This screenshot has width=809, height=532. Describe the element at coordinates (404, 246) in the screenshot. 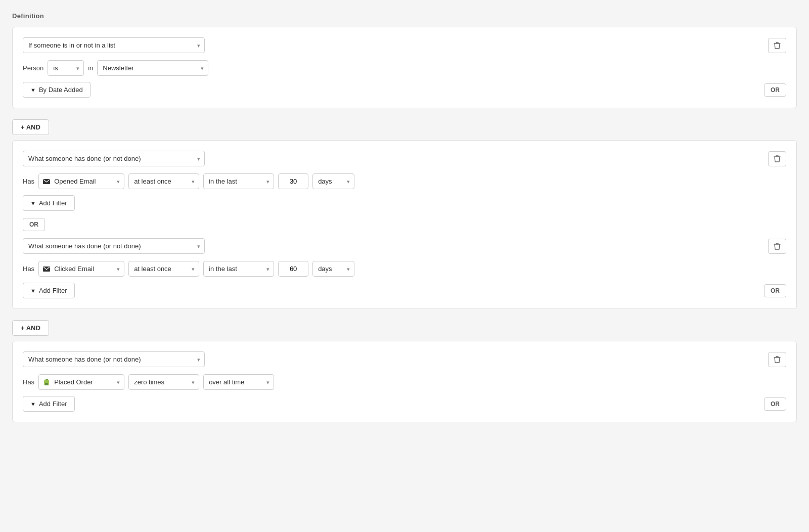

I see `condition-header-2b: If someone is in or not in a list What s…` at that location.